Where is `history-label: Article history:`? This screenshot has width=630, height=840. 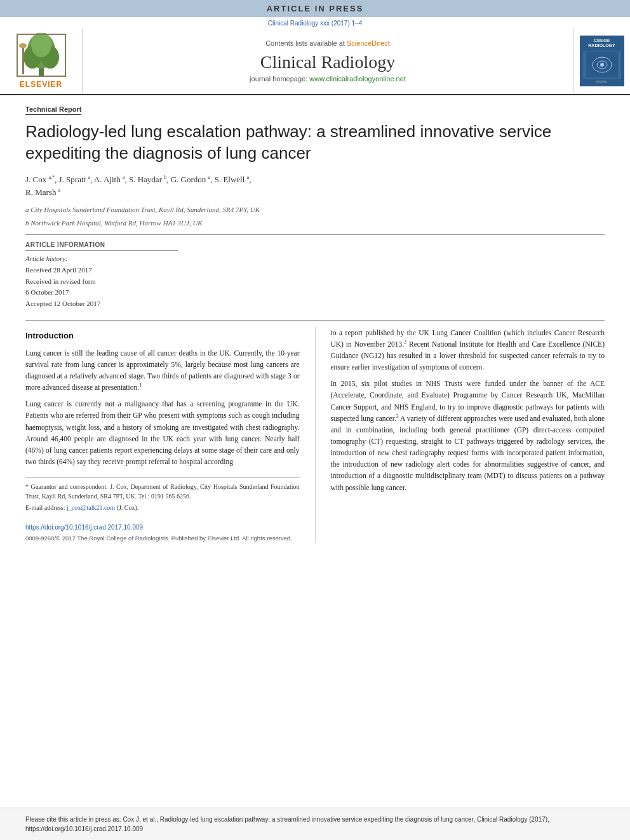 history-label: Article history: is located at coordinates (102, 258).